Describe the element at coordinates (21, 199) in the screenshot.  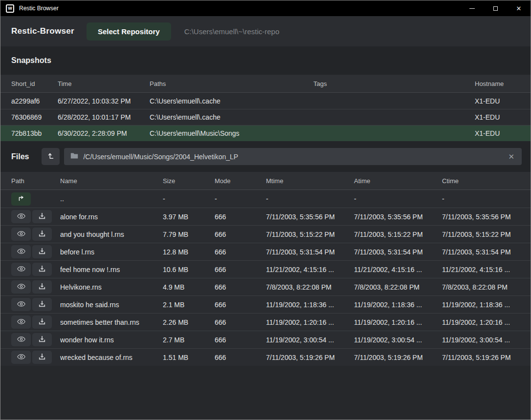
I see `open-parent-directory-button` at that location.